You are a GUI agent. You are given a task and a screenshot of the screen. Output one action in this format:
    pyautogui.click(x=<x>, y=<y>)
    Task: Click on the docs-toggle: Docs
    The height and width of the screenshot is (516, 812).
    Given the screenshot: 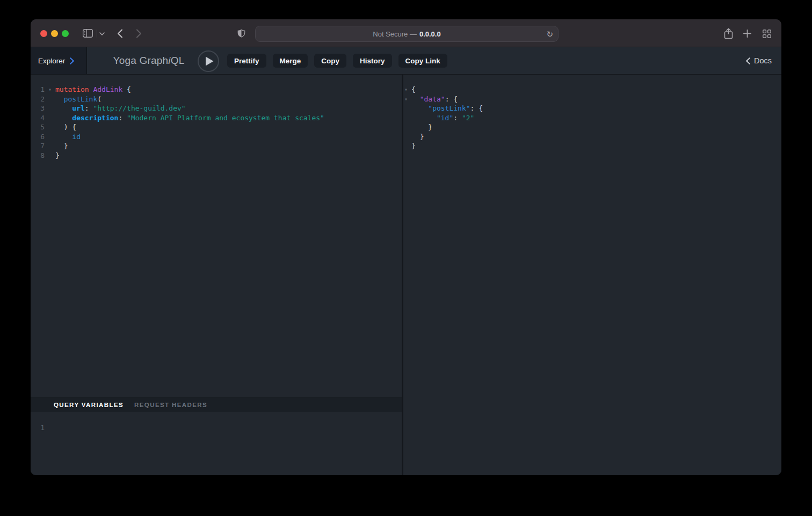 What is the action you would take?
    pyautogui.click(x=759, y=61)
    